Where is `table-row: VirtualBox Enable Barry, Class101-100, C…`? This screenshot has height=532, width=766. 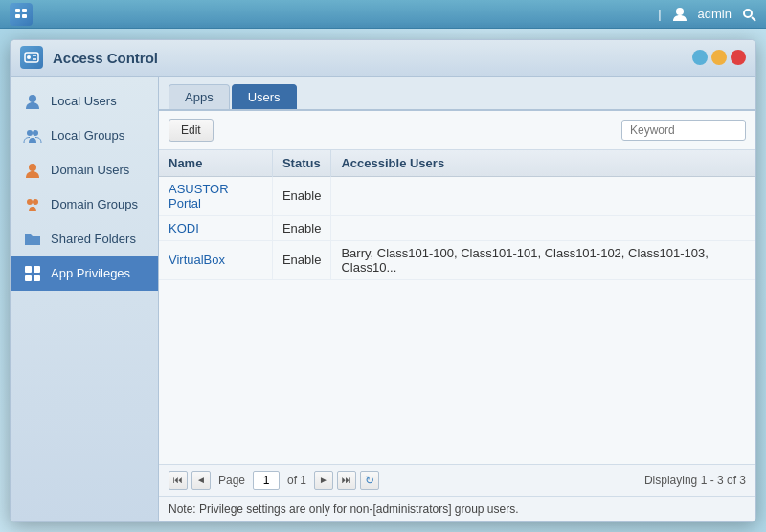 table-row: VirtualBox Enable Barry, Class101-100, C… is located at coordinates (458, 260).